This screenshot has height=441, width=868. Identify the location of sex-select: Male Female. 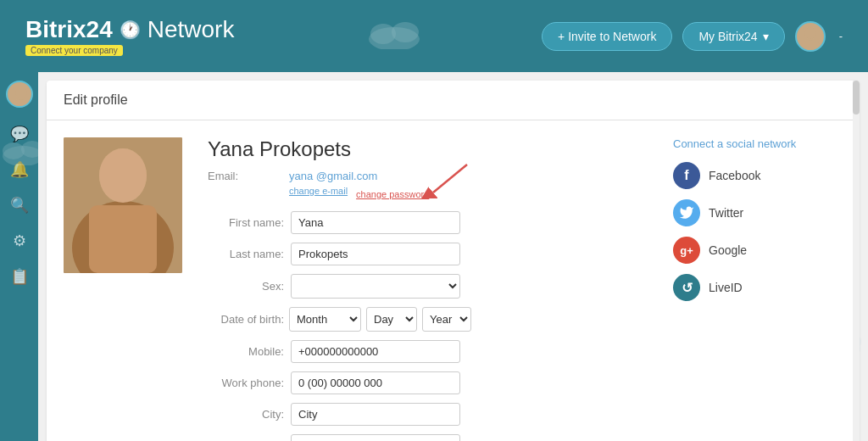
(376, 287).